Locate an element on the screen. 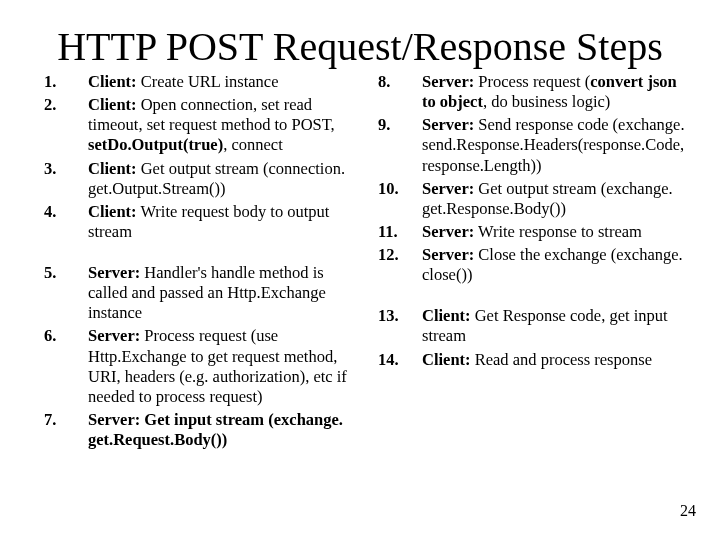 The height and width of the screenshot is (540, 720). item-text: Server: Process request (use Http.Exchan… is located at coordinates (223, 366).